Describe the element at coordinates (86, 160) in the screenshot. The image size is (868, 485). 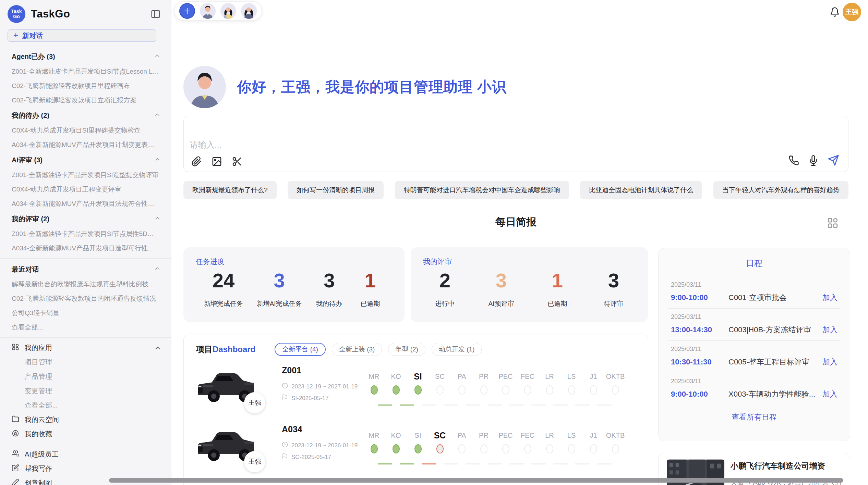
I see `sidebar-section-header-2: AI评审 (3)` at that location.